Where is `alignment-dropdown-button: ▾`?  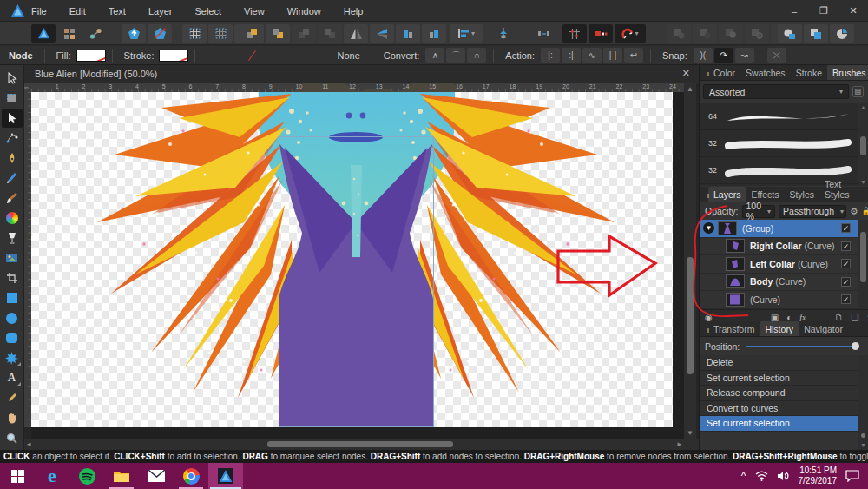
alignment-dropdown-button: ▾ is located at coordinates (466, 33).